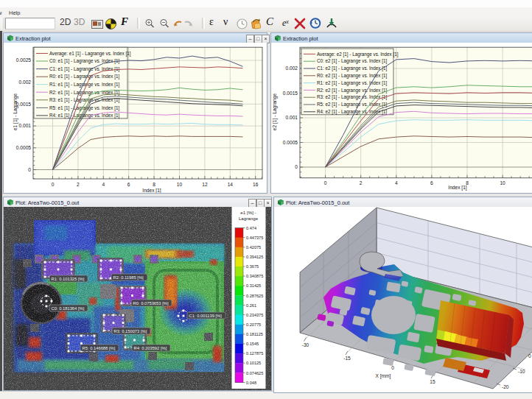 The height and width of the screenshot is (399, 532). What do you see at coordinates (252, 266) in the screenshot?
I see `svg-text: 0.3675` at bounding box center [252, 266].